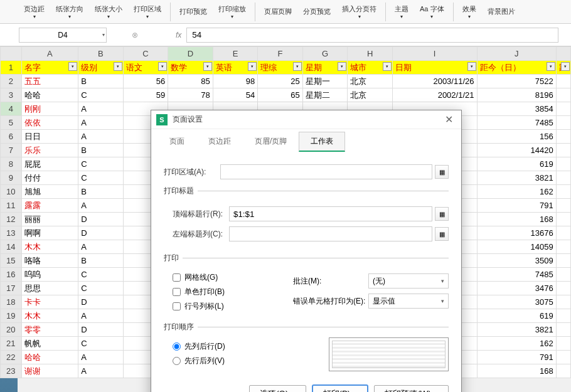 The height and width of the screenshot is (392, 571). Describe the element at coordinates (516, 302) in the screenshot. I see `cell: 3075` at that location.